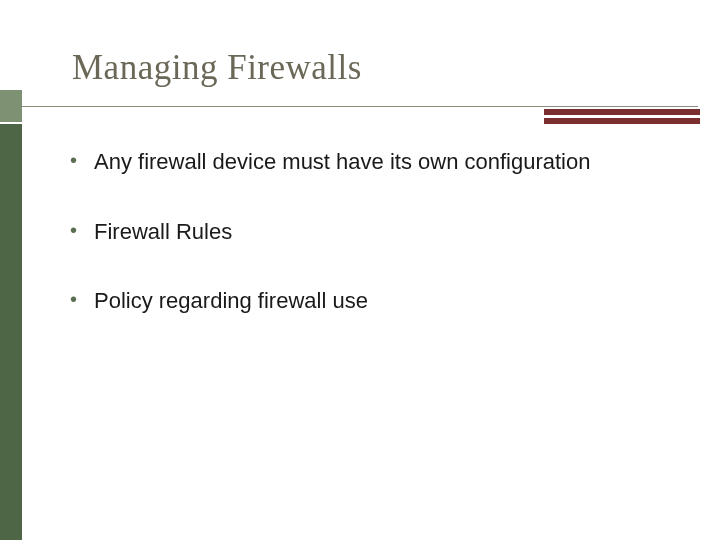  Describe the element at coordinates (163, 232) in the screenshot. I see `bullet-text: Firewall Rules` at that location.